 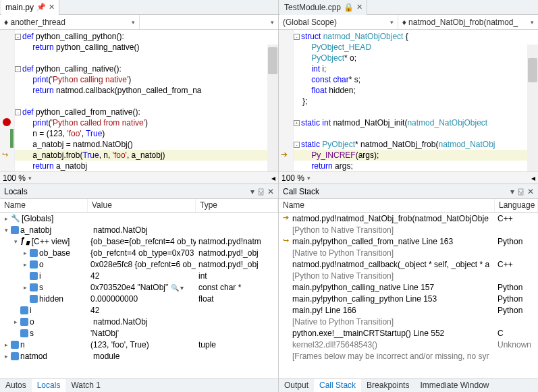 I want to click on locals-row: ▸ n(123, 'foo', True)tuple, so click(x=139, y=344).